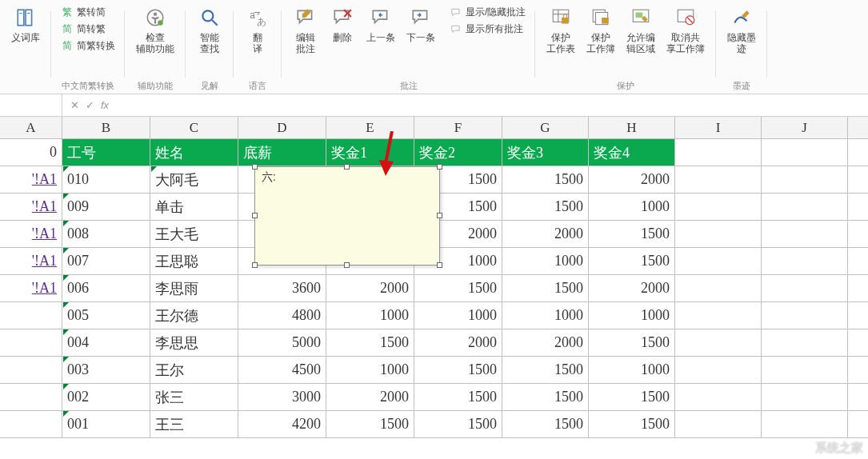 The width and height of the screenshot is (868, 459). What do you see at coordinates (282, 315) in the screenshot?
I see `cell: 4800` at bounding box center [282, 315].